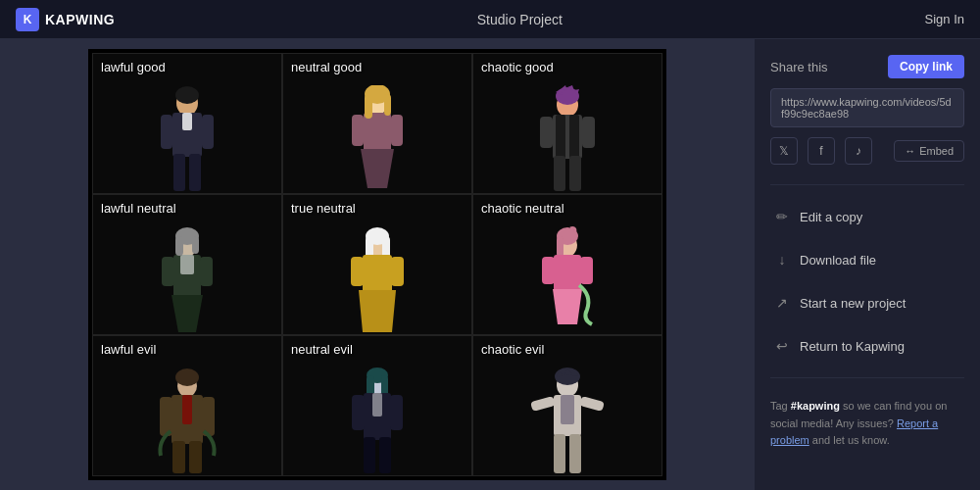 This screenshot has height=490, width=980. I want to click on cell-chaotic-neutral: chaotic neutral, so click(567, 265).